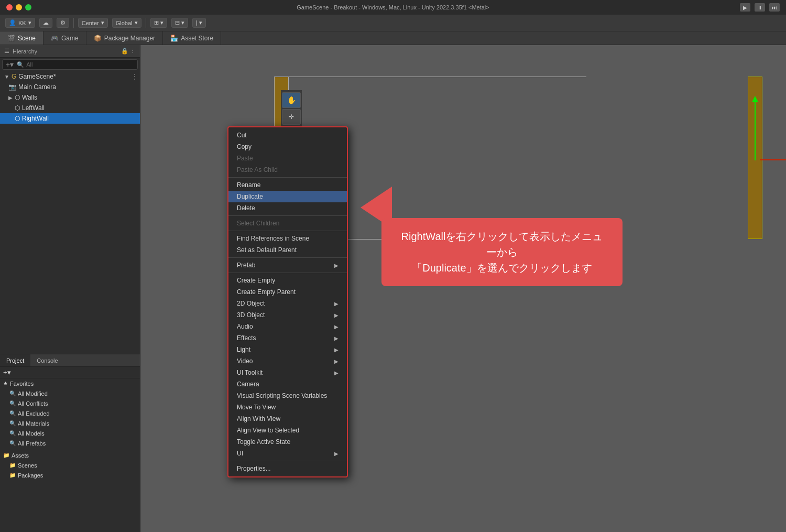 The width and height of the screenshot is (786, 532). Describe the element at coordinates (288, 292) in the screenshot. I see `cm-create-empty-parent: Create Empty Parent` at that location.